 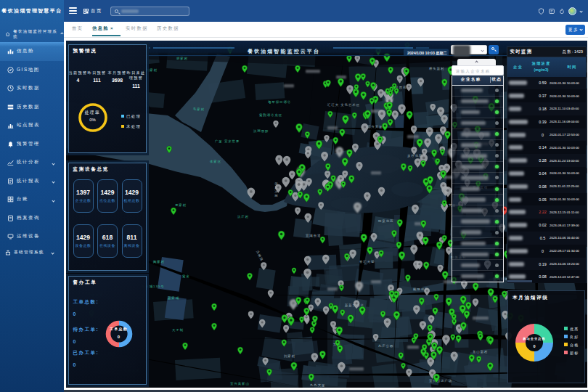 I want to click on svg-text: 九滨公园, so click(x=386, y=346).